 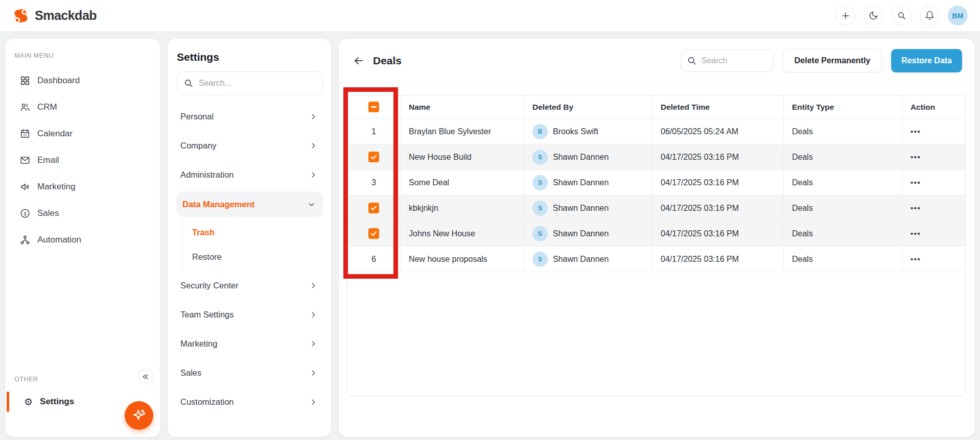 I want to click on cell-deleted-time: 04/17/2025 03:16 PM, so click(x=718, y=208).